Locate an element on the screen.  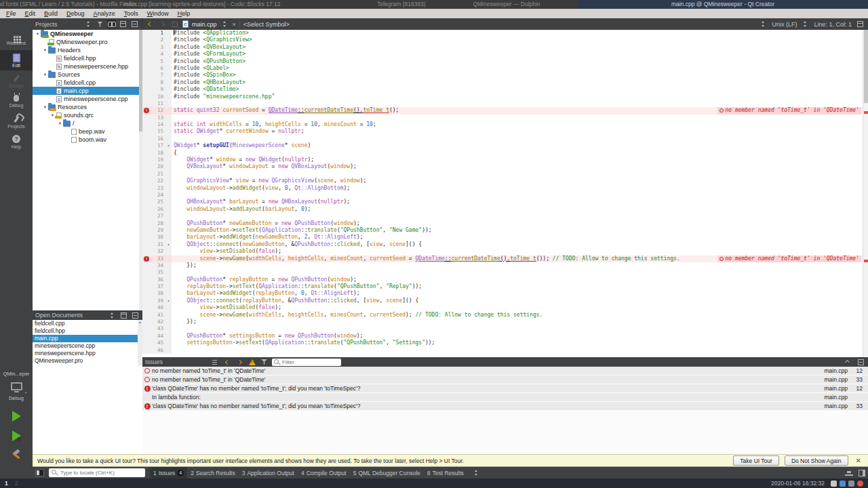
code-text: static QWidget* currentWindow = nullptr; is located at coordinates (519, 131).